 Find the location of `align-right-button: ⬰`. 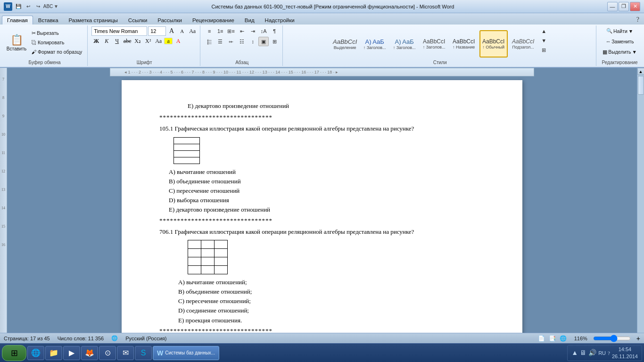

align-right-button: ⬰ is located at coordinates (231, 41).